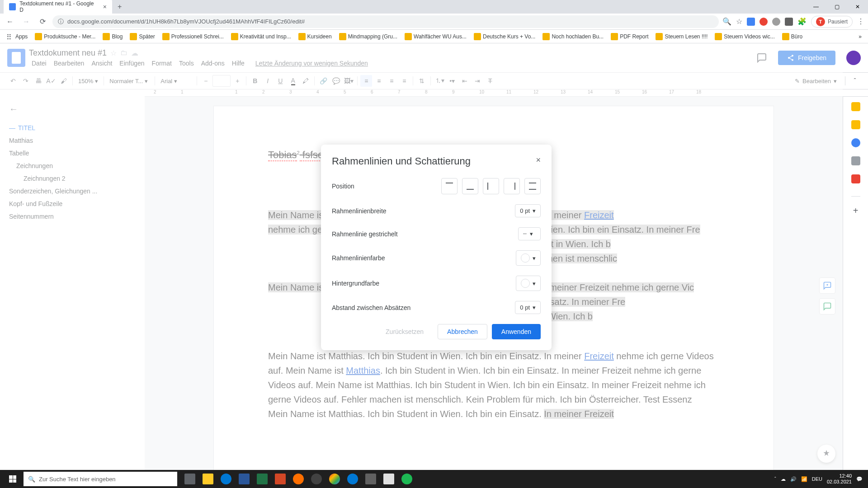 This screenshot has width=868, height=488. I want to click on profile-paused-badge: T Pausiert, so click(832, 22).